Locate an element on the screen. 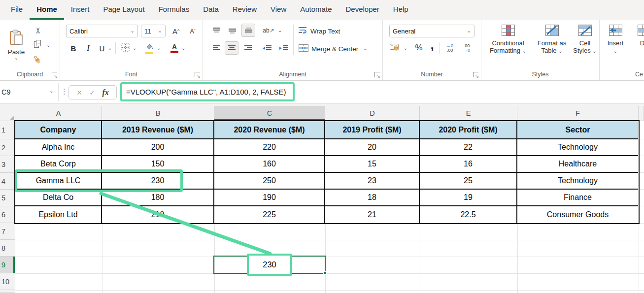 The height and width of the screenshot is (293, 644). menu-tab-review: Review is located at coordinates (244, 10).